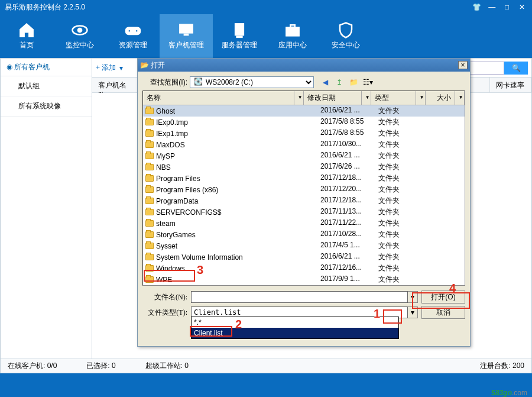 The height and width of the screenshot is (397, 532). I want to click on nav-shield: 安全中心, so click(346, 36).